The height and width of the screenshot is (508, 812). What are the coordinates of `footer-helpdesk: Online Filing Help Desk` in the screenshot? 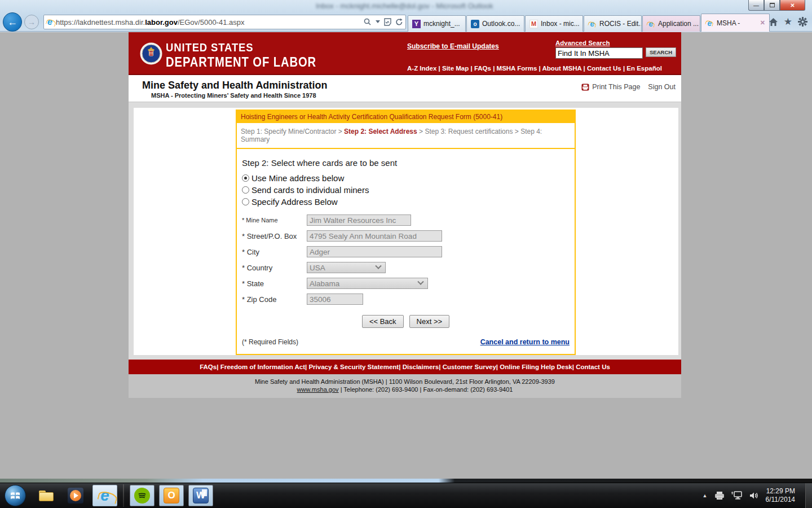 It's located at (535, 367).